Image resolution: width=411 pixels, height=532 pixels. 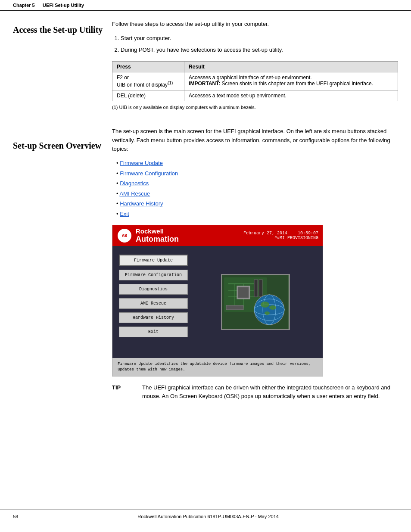 What do you see at coordinates (153, 303) in the screenshot?
I see `uefi-btn-ami-rescue: AMI Rescue` at bounding box center [153, 303].